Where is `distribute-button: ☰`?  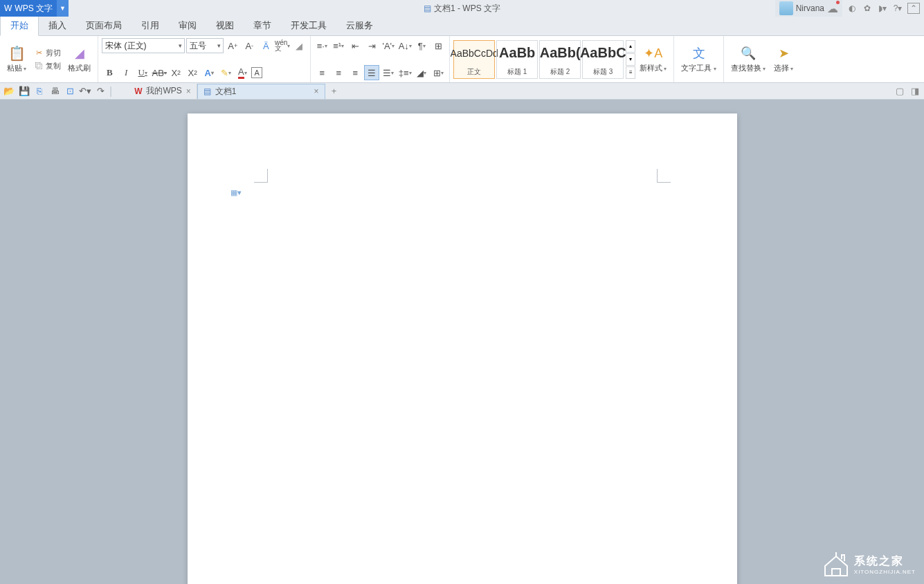
distribute-button: ☰ is located at coordinates (388, 73).